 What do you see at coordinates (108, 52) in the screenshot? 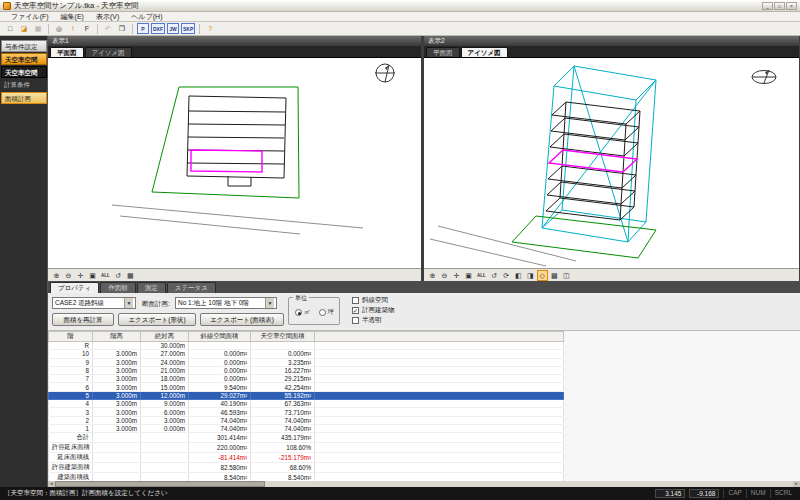
I see `view1-tab-1: アイソメ図` at bounding box center [108, 52].